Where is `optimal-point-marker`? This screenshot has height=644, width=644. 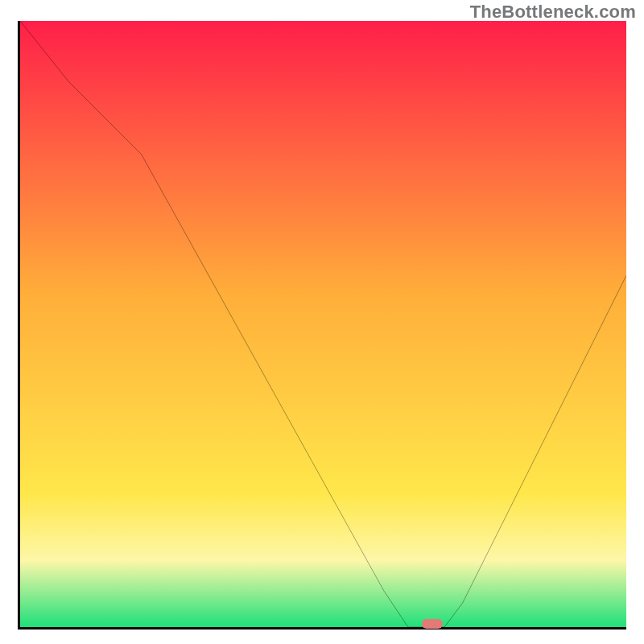
optimal-point-marker is located at coordinates (432, 624).